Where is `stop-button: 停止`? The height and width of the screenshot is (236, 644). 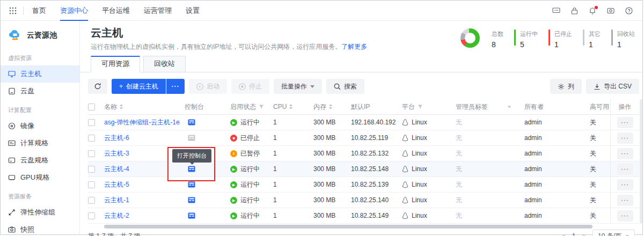 stop-button: 停止 is located at coordinates (250, 86).